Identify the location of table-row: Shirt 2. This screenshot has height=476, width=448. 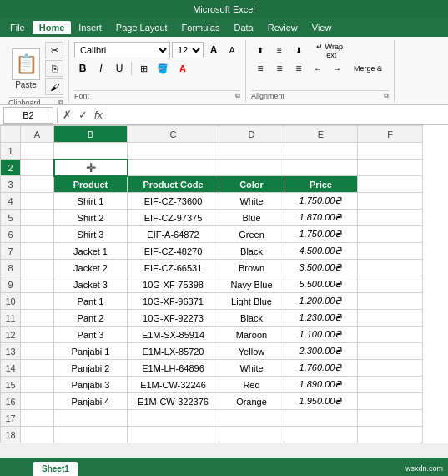
(91, 218).